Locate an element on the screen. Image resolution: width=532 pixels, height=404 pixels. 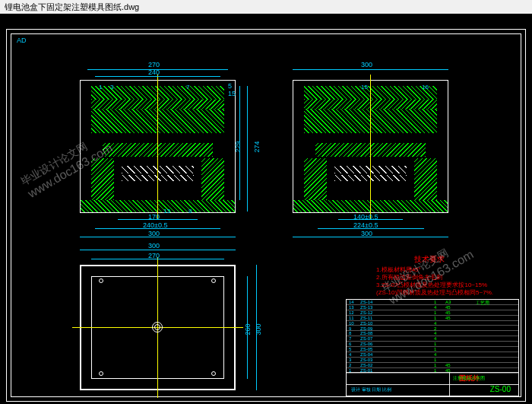
plan-dim-300vt: 300 is located at coordinates (258, 329).